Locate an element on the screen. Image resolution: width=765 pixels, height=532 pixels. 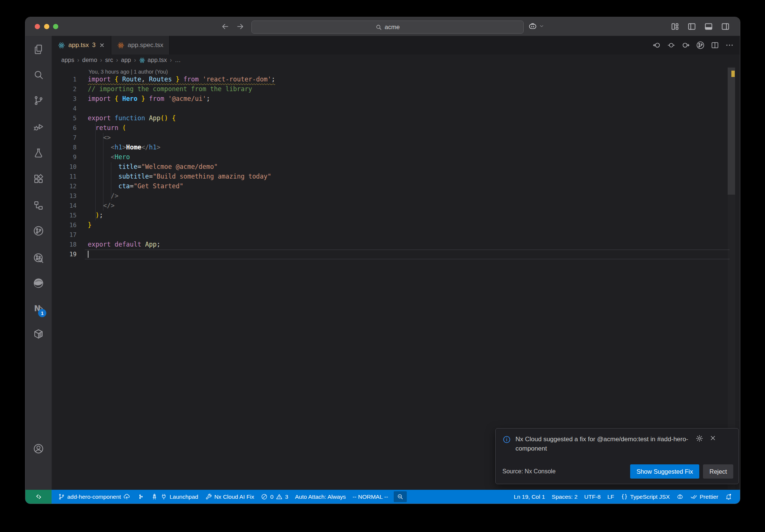
line-content: </> is located at coordinates (407, 206).